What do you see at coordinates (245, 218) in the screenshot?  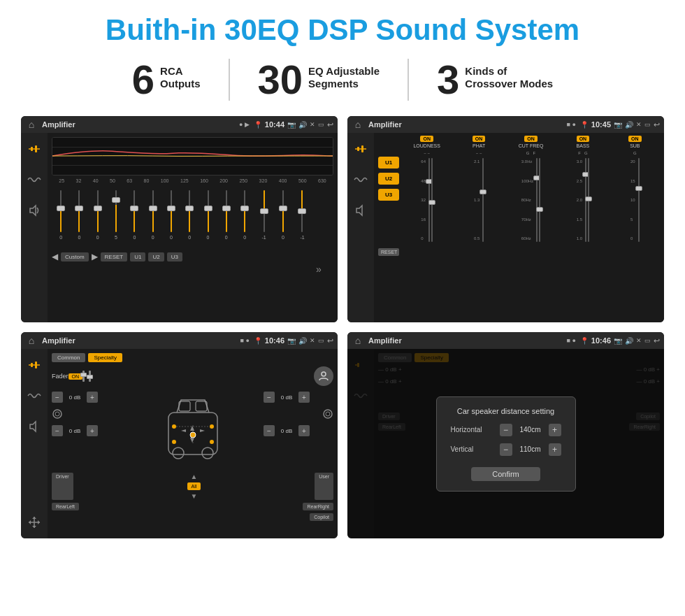 I see `eq-slider-10: 0` at bounding box center [245, 218].